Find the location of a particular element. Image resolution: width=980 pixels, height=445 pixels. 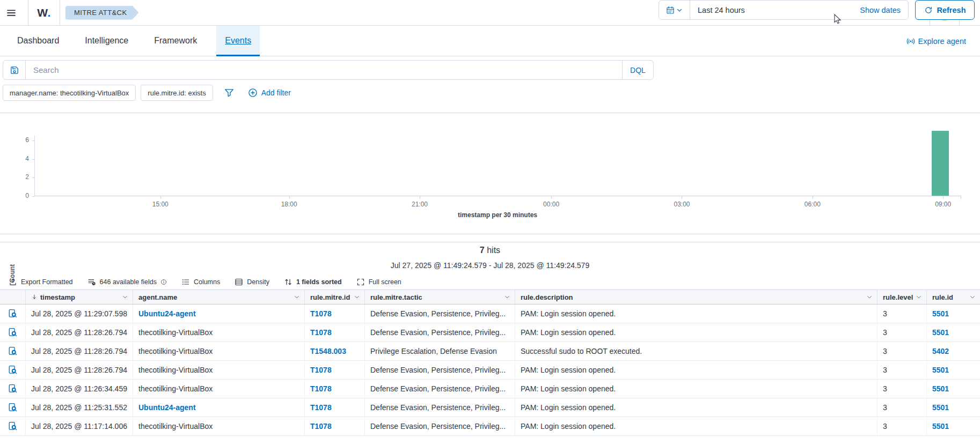

x-tick-label: 09:00 is located at coordinates (943, 204).